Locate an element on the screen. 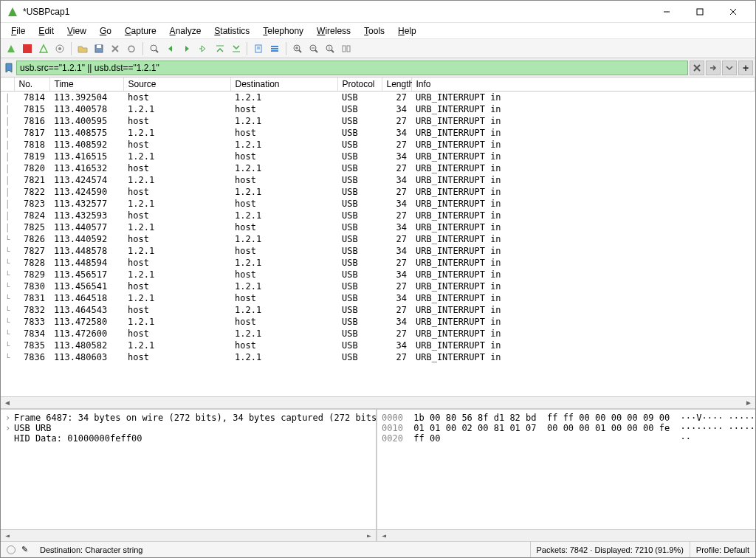 The height and width of the screenshot is (558, 756). details-usb-line: USB URB is located at coordinates (32, 428).